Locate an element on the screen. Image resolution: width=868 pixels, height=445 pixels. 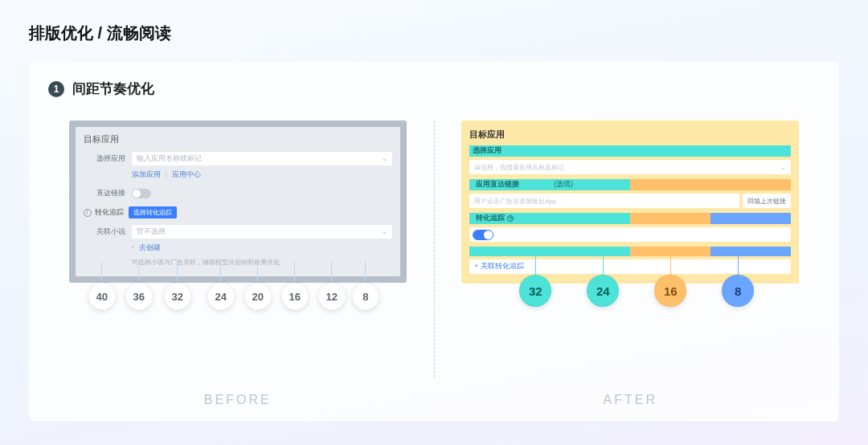
spacing-band is located at coordinates (630, 251).